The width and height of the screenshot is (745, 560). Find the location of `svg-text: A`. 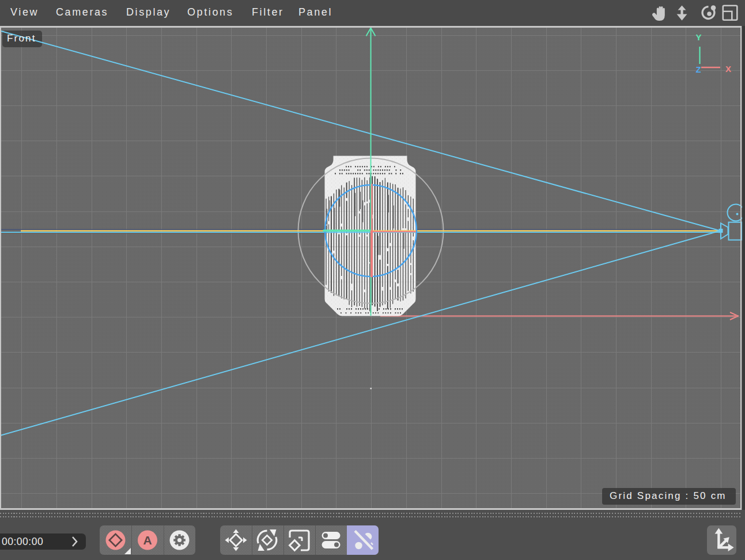

svg-text: A is located at coordinates (148, 540).